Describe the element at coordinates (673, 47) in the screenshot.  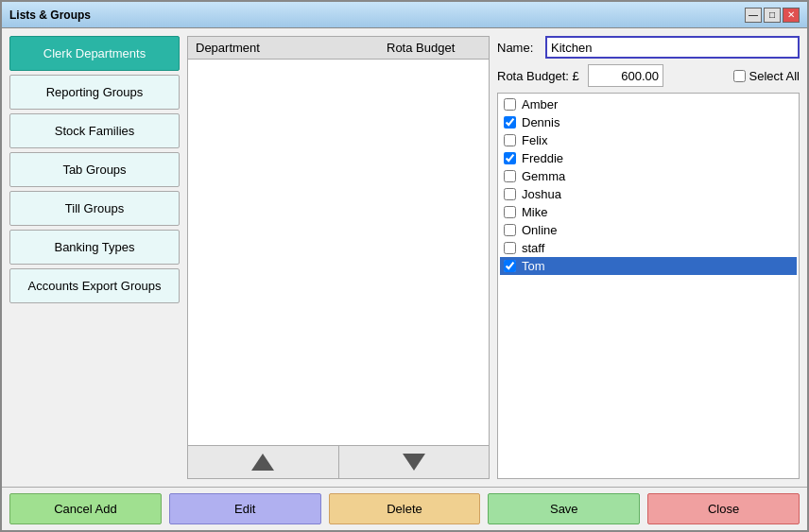
I see `name-input` at that location.